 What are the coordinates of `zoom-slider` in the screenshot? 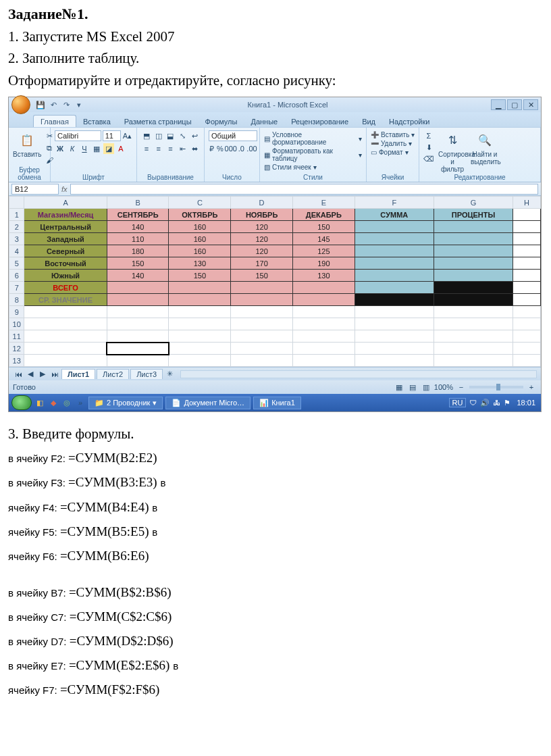 It's located at (496, 387).